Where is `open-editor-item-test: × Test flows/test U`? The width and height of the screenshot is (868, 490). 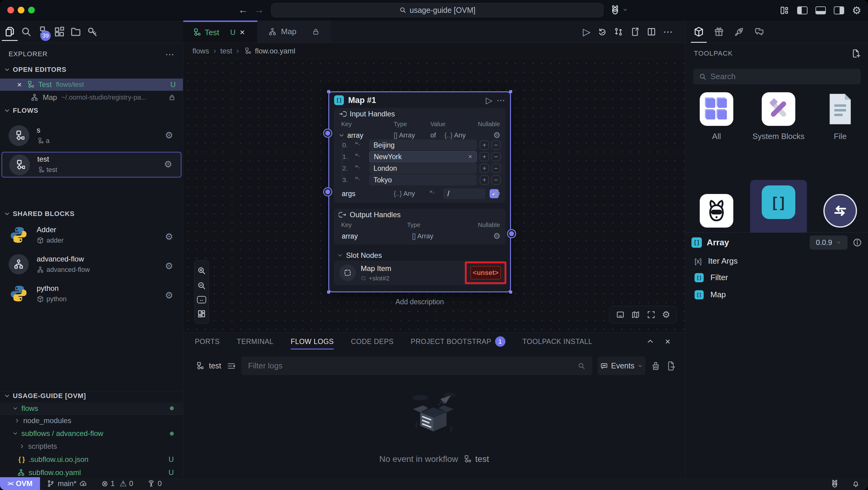 open-editor-item-test: × Test flows/test U is located at coordinates (92, 85).